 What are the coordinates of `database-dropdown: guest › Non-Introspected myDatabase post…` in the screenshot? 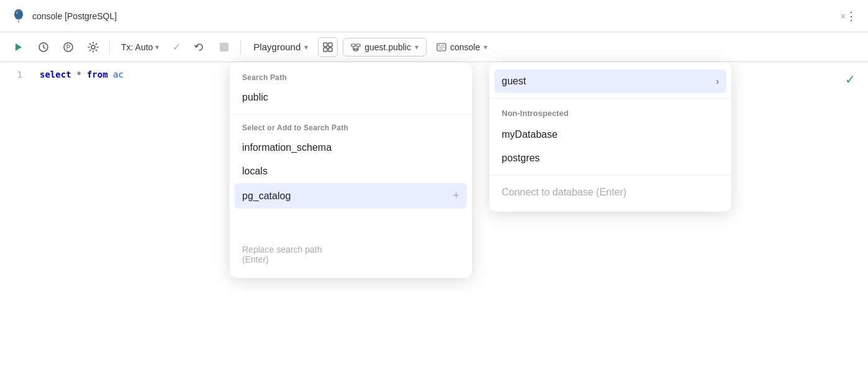 It's located at (610, 137).